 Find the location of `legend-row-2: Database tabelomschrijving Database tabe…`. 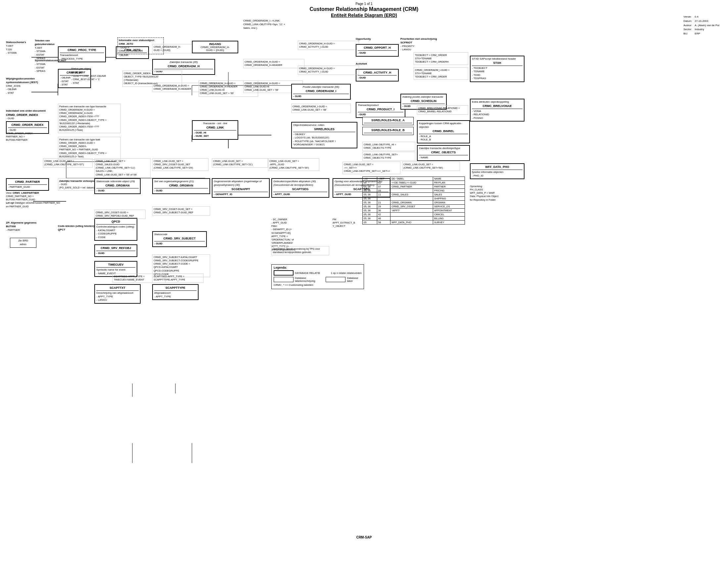

legend-row-2: Database tabelomschrijving Database tabe… is located at coordinates (318, 279).